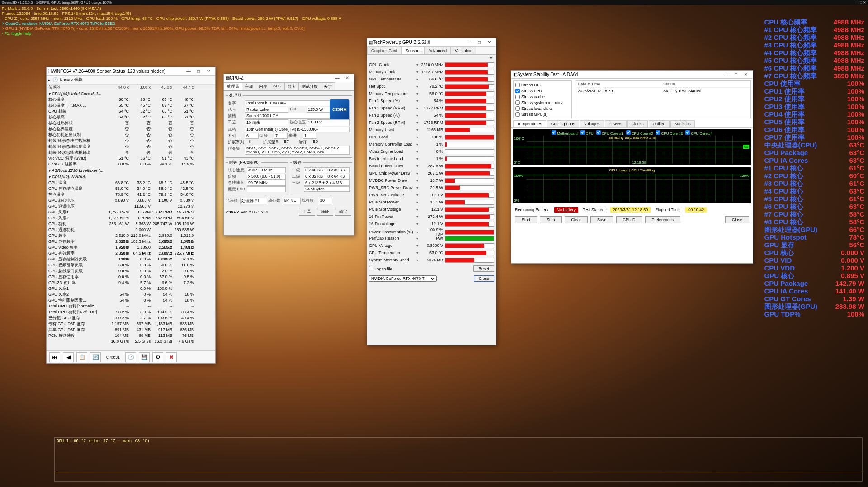  Describe the element at coordinates (431, 144) in the screenshot. I see `sensor-row: Memory Controller Load▼1 %` at that location.